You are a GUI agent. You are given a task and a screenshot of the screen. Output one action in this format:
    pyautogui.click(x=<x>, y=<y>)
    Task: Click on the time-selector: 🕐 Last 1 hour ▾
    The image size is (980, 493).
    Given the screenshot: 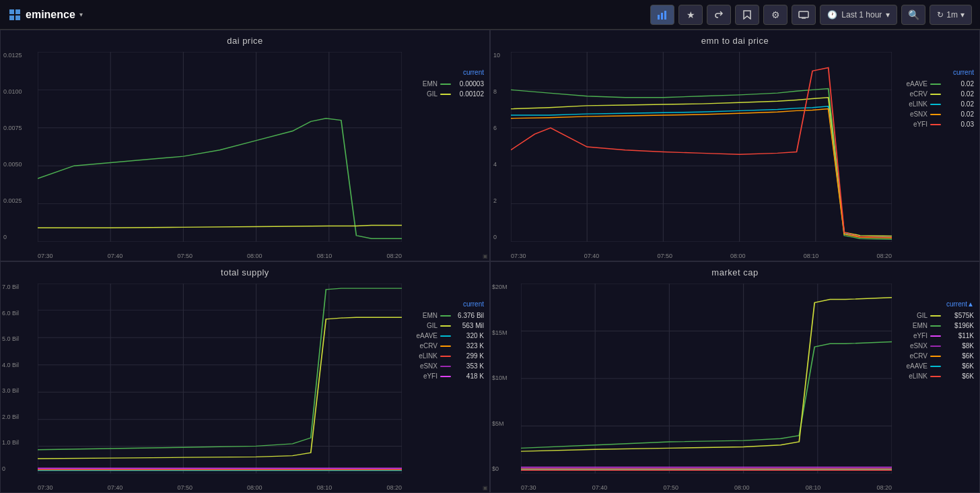 What is the action you would take?
    pyautogui.click(x=859, y=15)
    